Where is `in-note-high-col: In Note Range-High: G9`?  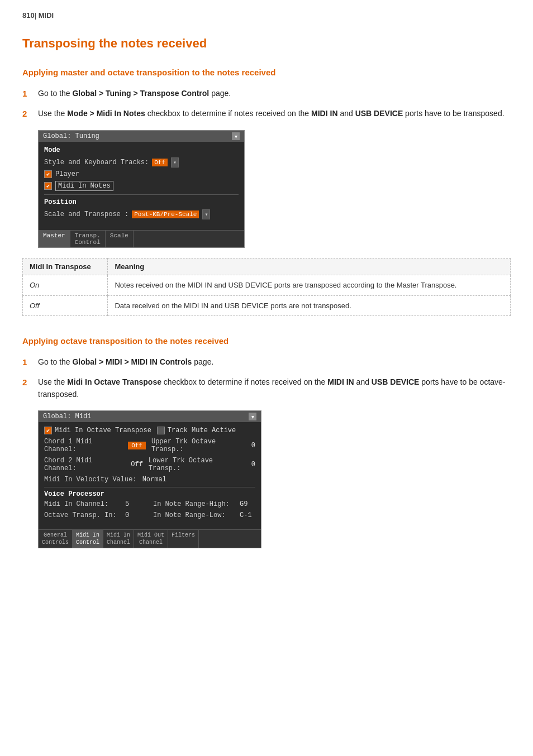 in-note-high-col: In Note Range-High: G9 is located at coordinates (200, 504).